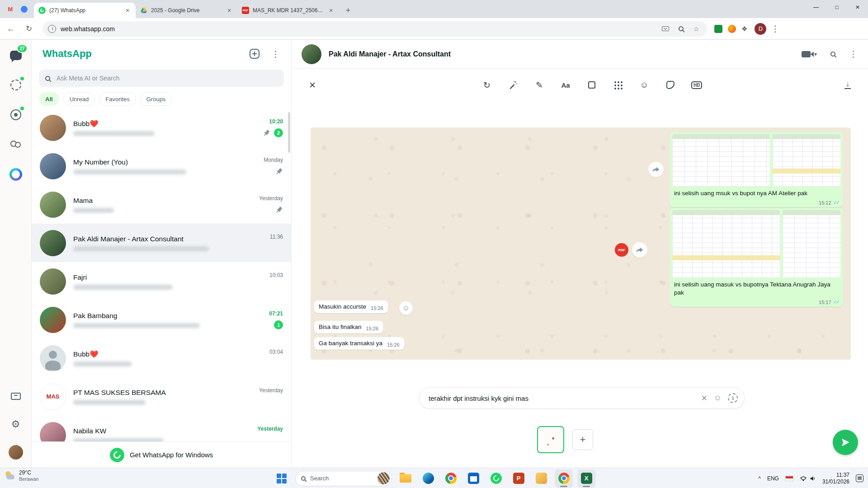 This screenshot has height=488, width=868. Describe the element at coordinates (344, 479) in the screenshot. I see `taskbar-search: Search` at that location.